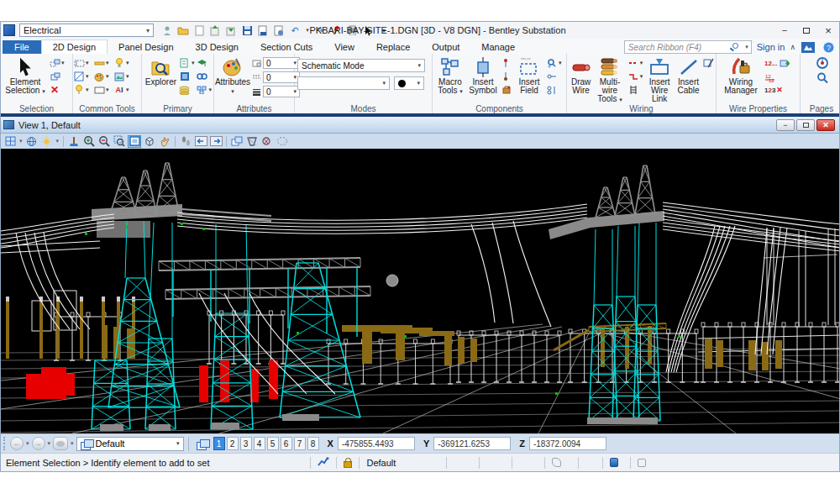 The height and width of the screenshot is (504, 840). What do you see at coordinates (119, 76) in the screenshot?
I see `image-tools-icon` at bounding box center [119, 76].